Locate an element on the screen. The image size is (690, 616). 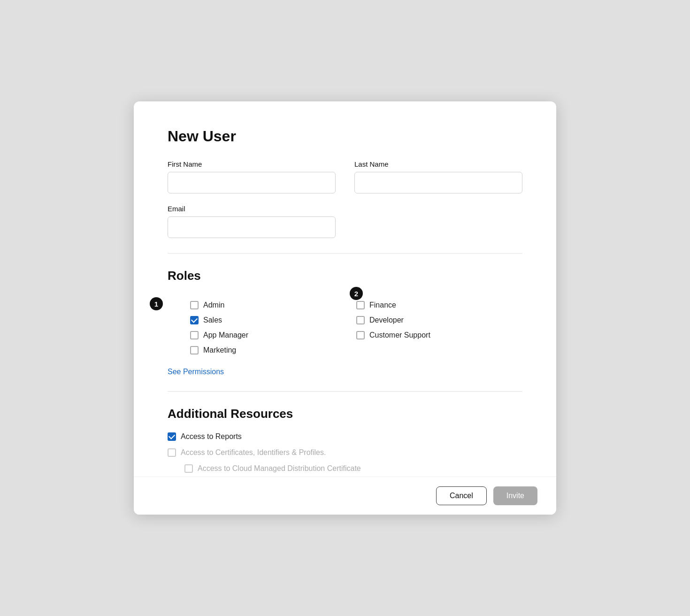
invite-button: Invite is located at coordinates (515, 496).